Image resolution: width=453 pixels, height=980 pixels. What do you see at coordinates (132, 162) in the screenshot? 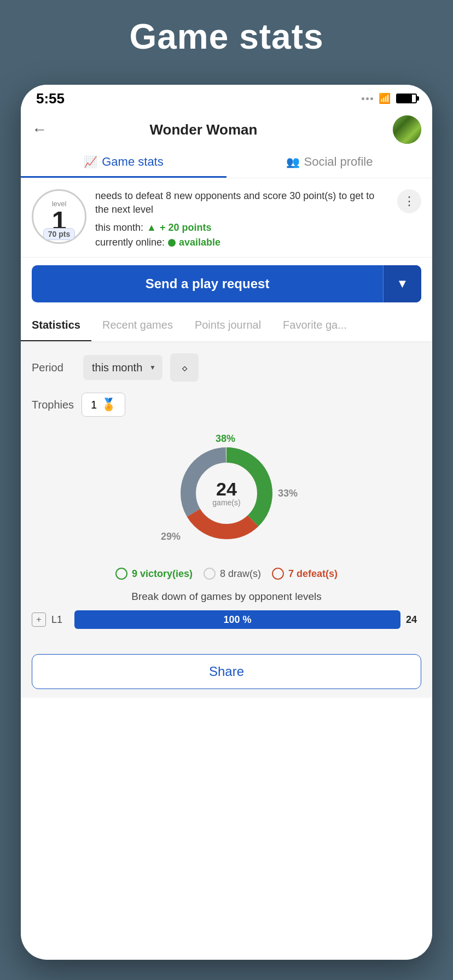
I see `tab-game-stats-label: Game stats` at bounding box center [132, 162].